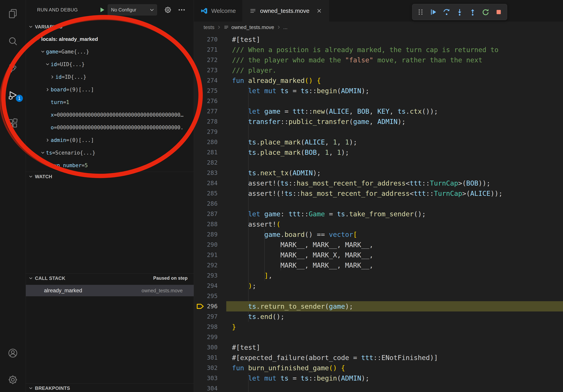 This screenshot has width=563, height=392. Describe the element at coordinates (379, 358) in the screenshot. I see `code-line-301: 301#[expected_failure(abort_code = ttt::…` at that location.